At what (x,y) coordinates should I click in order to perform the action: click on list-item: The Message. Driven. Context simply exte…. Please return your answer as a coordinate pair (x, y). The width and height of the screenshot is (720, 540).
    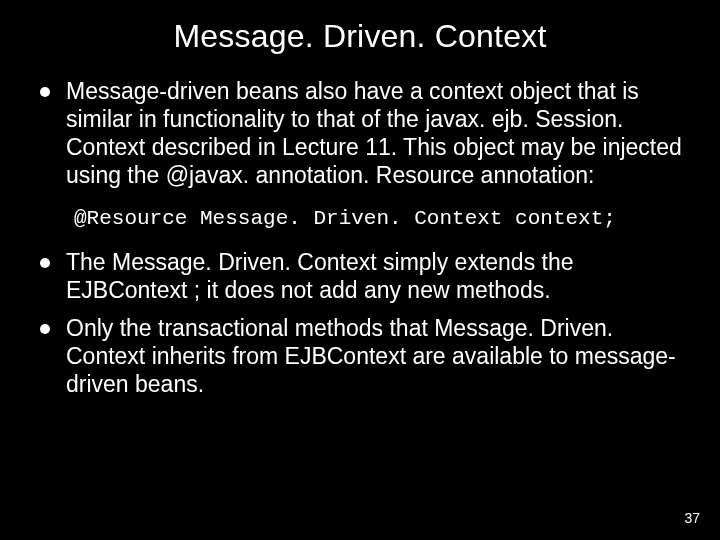
    Looking at the image, I should click on (363, 276).